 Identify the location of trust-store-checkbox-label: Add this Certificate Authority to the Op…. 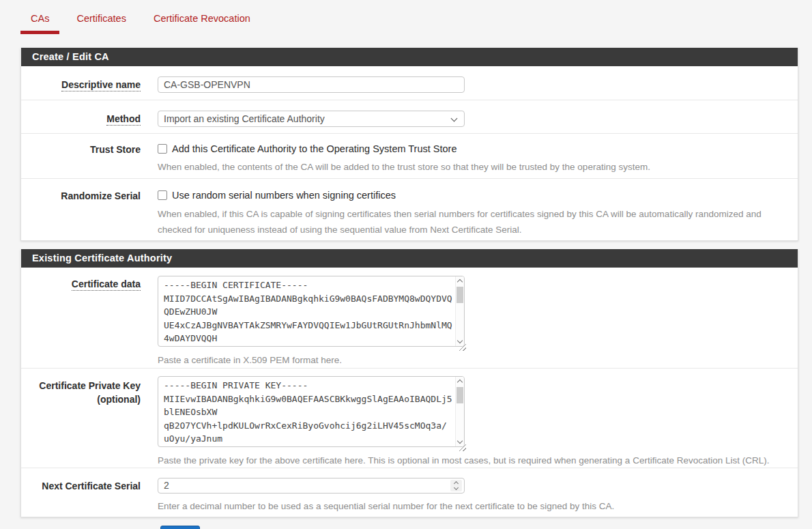
(314, 149).